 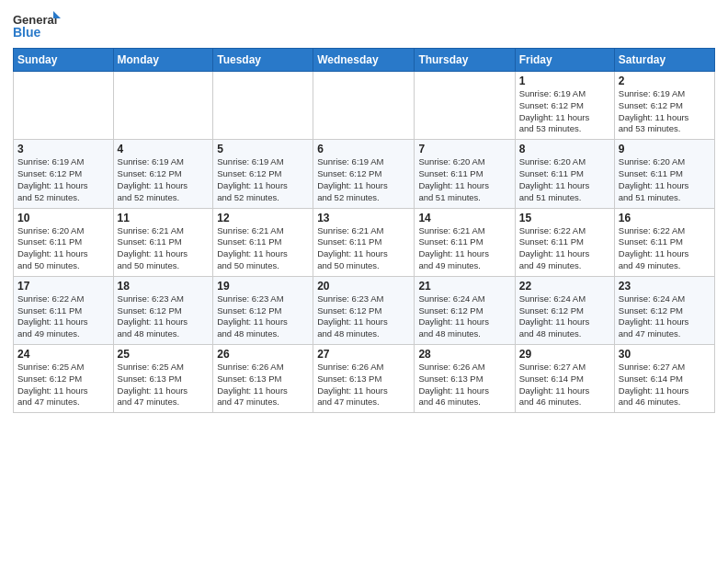 What do you see at coordinates (364, 174) in the screenshot?
I see `calendar-cell: 6Sunrise: 6:19 AM Sunset: 6:12 PM Daylig…` at bounding box center [364, 174].